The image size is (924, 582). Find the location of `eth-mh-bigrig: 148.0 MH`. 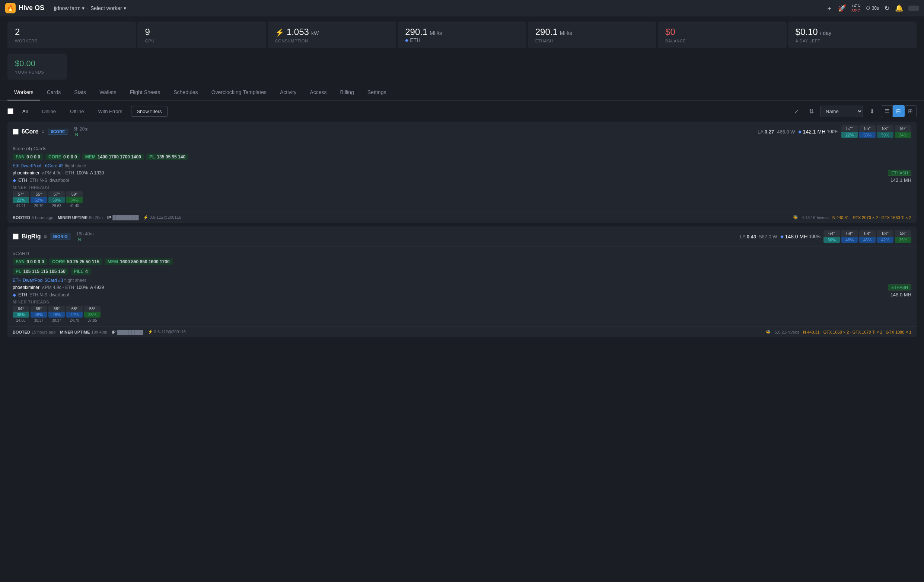

eth-mh-bigrig: 148.0 MH is located at coordinates (797, 237).